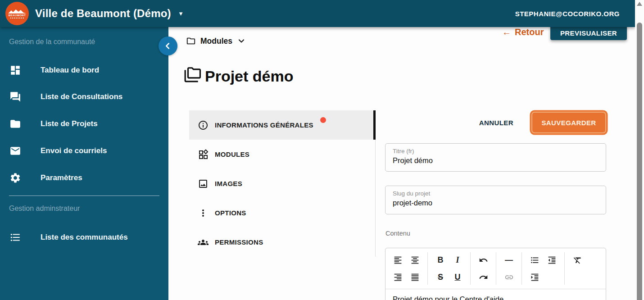 The image size is (644, 300). Describe the element at coordinates (15, 237) in the screenshot. I see `list-icon` at that location.